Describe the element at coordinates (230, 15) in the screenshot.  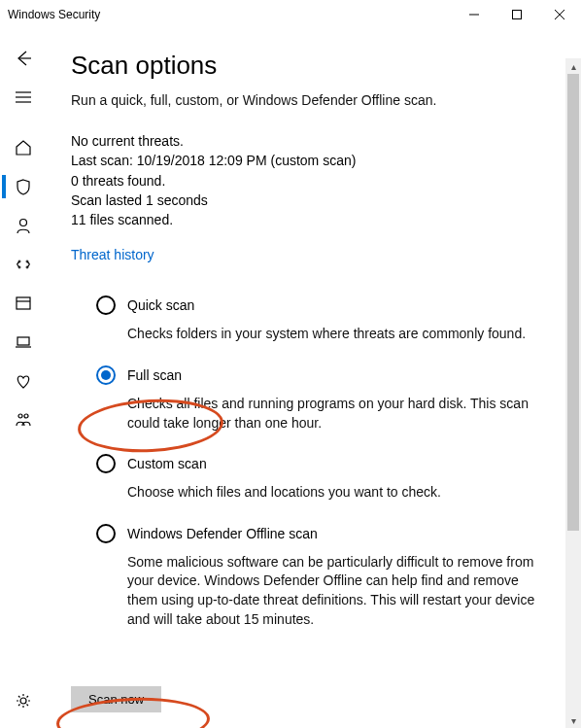
I see `window-title: Windows Security` at that location.